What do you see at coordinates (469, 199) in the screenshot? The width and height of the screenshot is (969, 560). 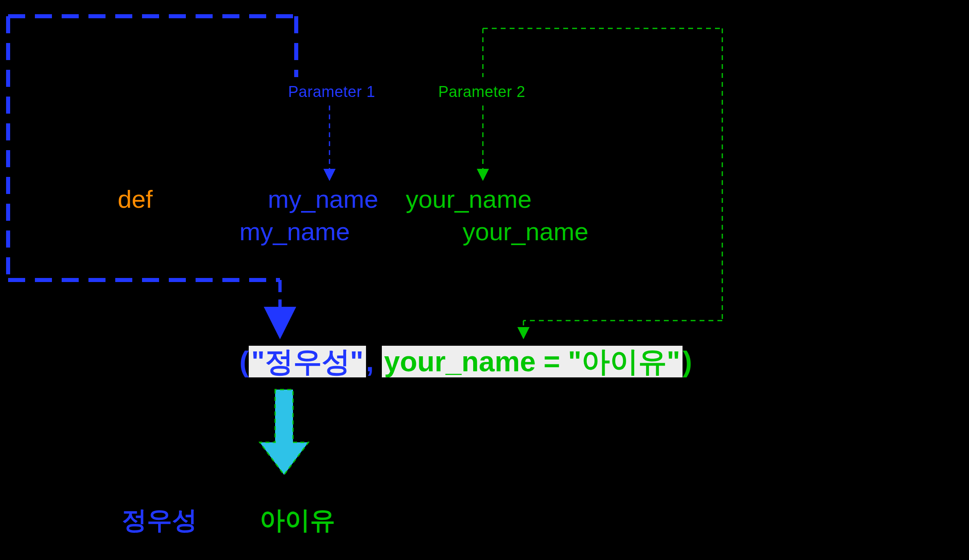 I see `signature-your-name: your_name` at bounding box center [469, 199].